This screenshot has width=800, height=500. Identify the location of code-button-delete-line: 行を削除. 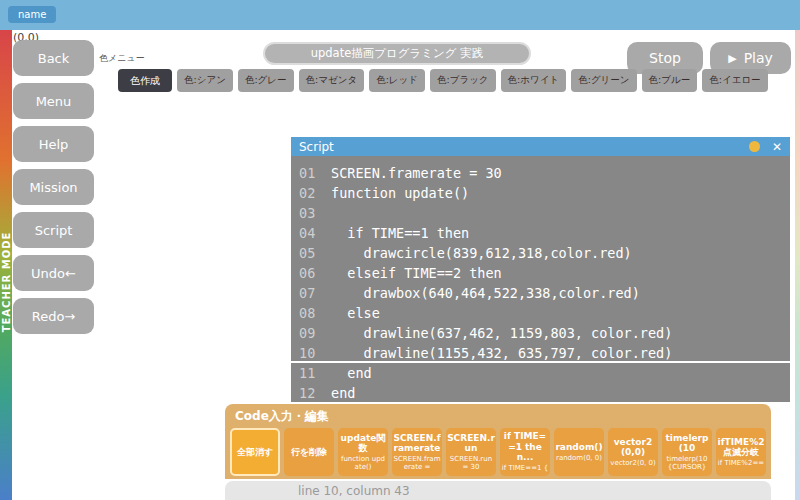
(309, 452).